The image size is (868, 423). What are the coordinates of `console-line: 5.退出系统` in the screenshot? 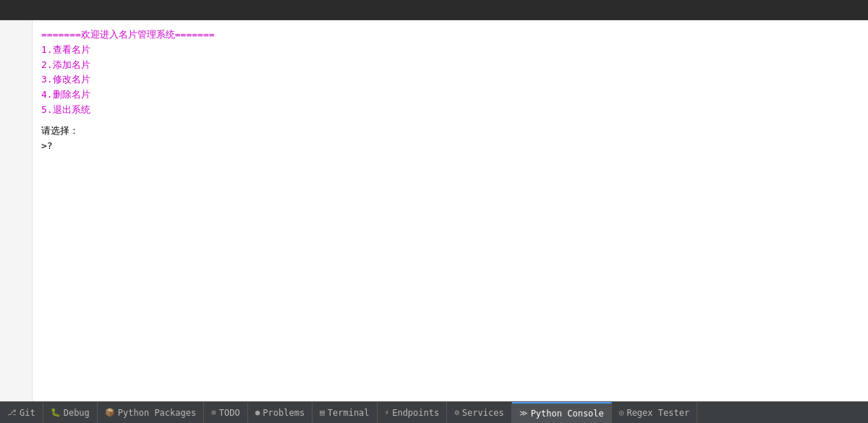 It's located at (450, 110).